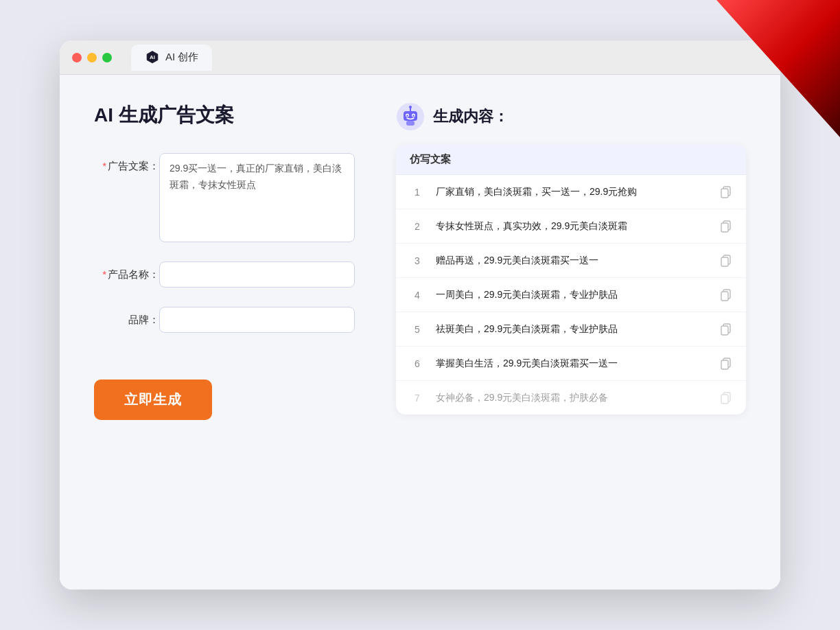 This screenshot has width=840, height=630. Describe the element at coordinates (420, 58) in the screenshot. I see `browser-titlebar: AI AI 创作` at that location.